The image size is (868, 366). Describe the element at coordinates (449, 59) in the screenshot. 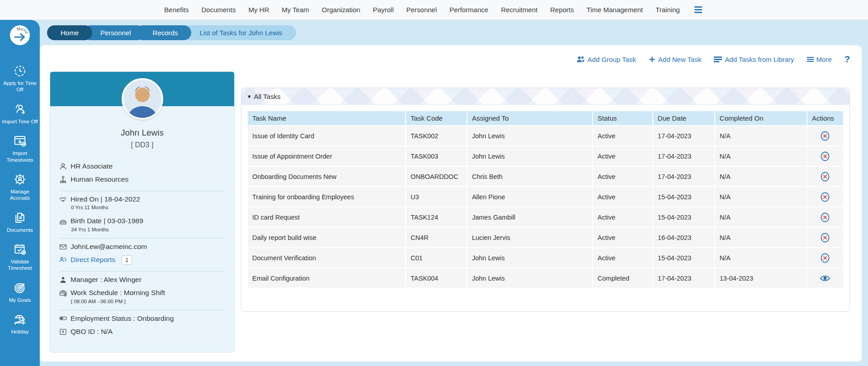

I see `task-actions-row: Add Group Task Add New Task Add Tasks fr…` at that location.